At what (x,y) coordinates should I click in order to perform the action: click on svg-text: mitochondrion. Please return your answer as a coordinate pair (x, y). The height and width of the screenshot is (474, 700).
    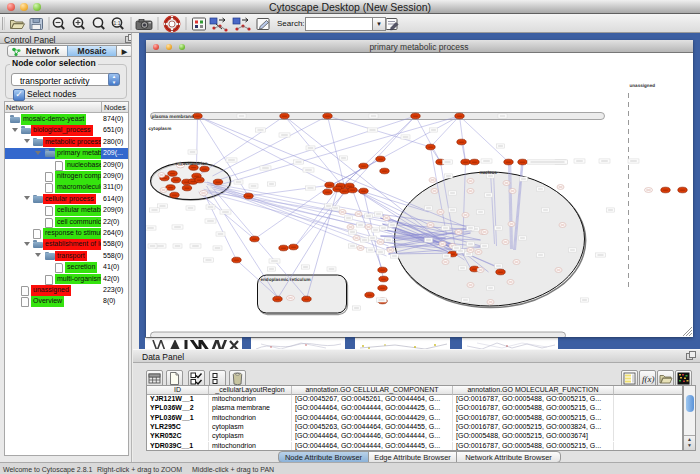
    Looking at the image, I should click on (191, 164).